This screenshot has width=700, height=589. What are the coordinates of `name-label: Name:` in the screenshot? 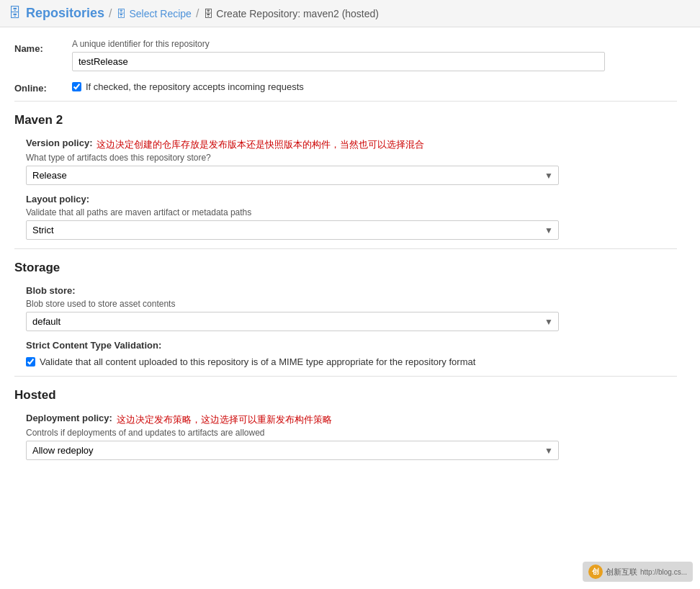 It's located at (43, 46).